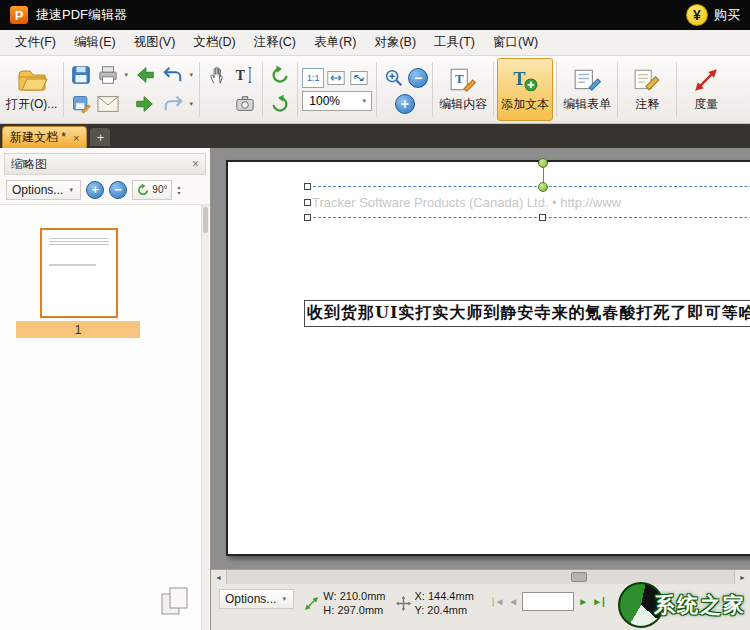  I want to click on thumbnail-text-lines, so click(79, 242).